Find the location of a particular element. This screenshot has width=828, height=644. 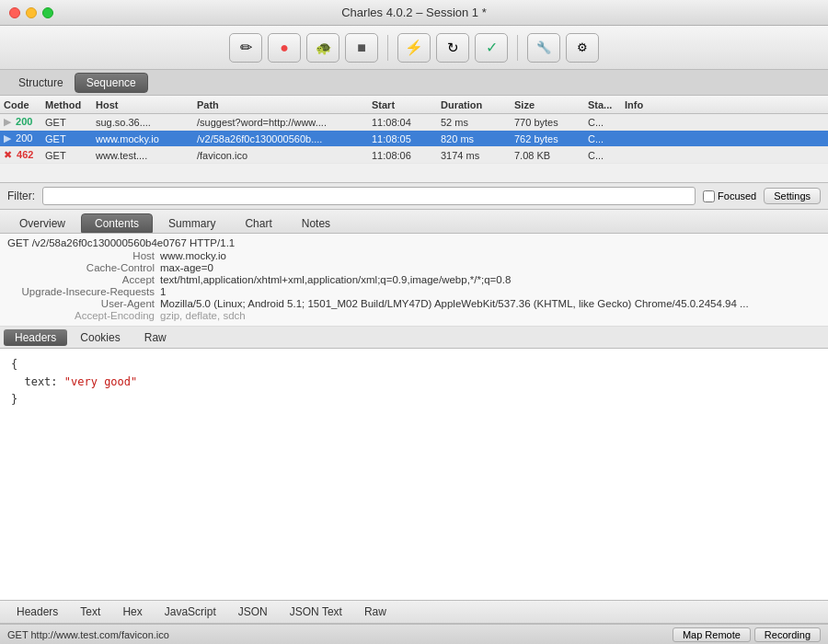

detail-key-cache: Cache-Control is located at coordinates (81, 268).